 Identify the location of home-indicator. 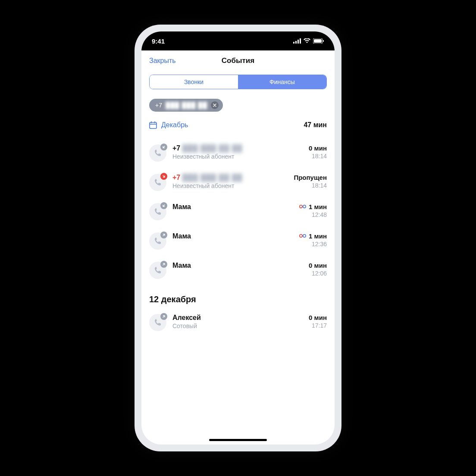
(238, 440).